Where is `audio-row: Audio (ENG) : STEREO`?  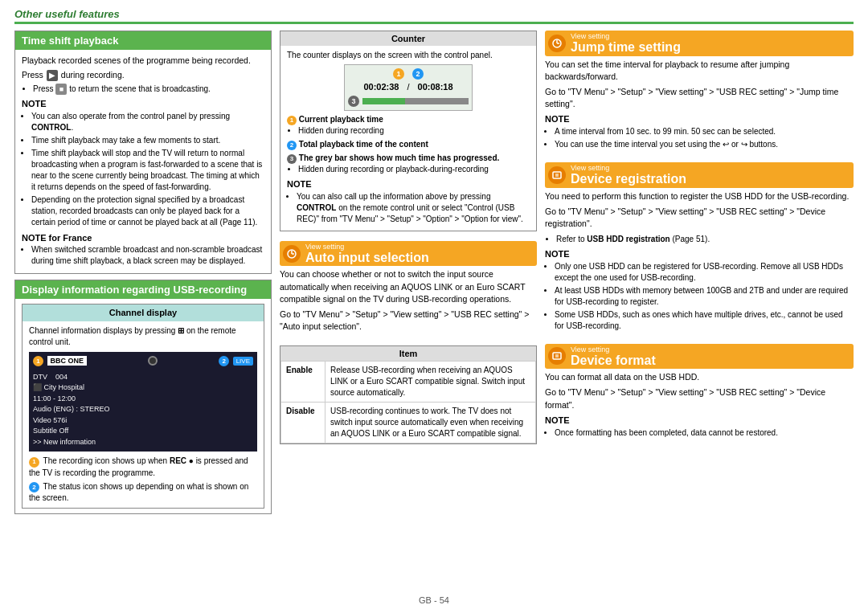
audio-row: Audio (ENG) : STEREO is located at coordinates (143, 410).